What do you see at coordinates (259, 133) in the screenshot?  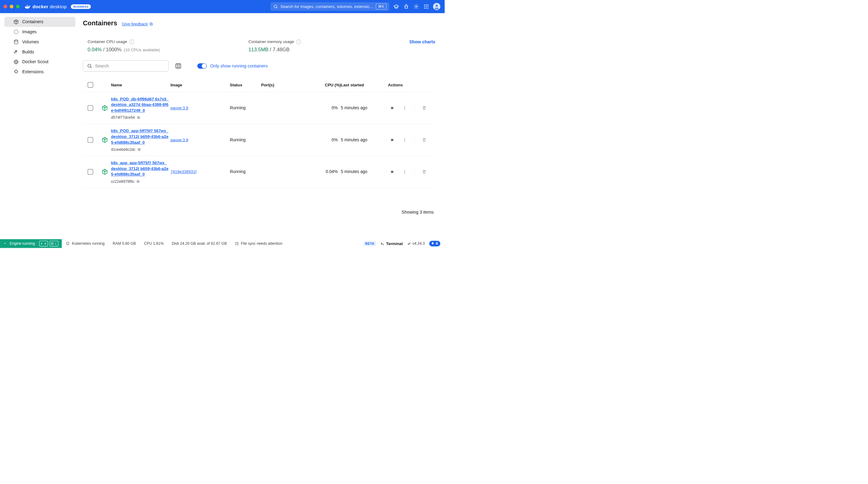 I see `containers-table: Name Image Status Port(s) CPU (%) Last s…` at bounding box center [259, 133].